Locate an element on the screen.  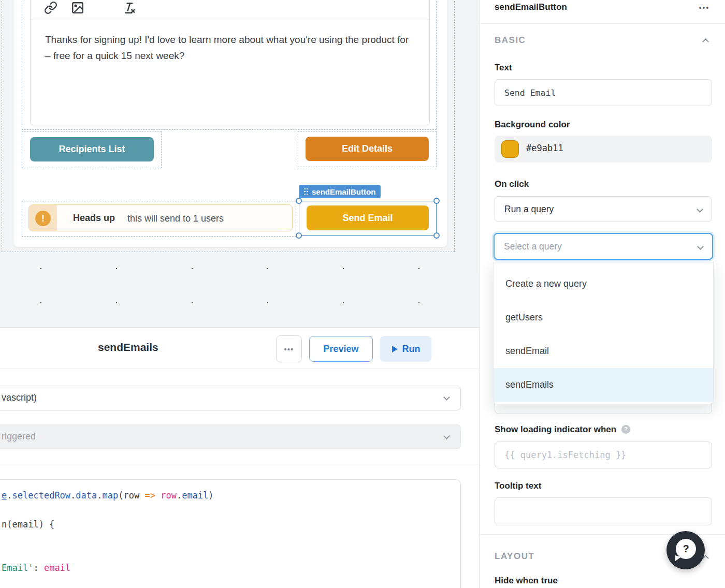
query-select: Select a query is located at coordinates (603, 246).